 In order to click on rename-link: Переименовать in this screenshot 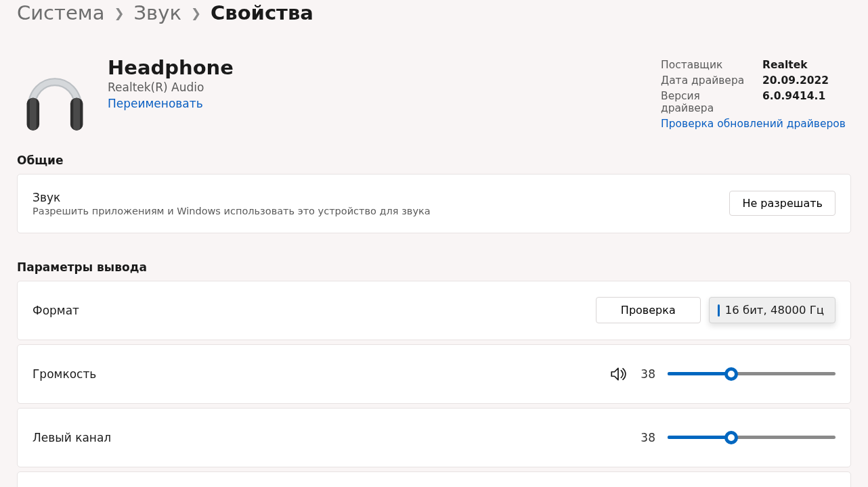, I will do `click(171, 103)`.